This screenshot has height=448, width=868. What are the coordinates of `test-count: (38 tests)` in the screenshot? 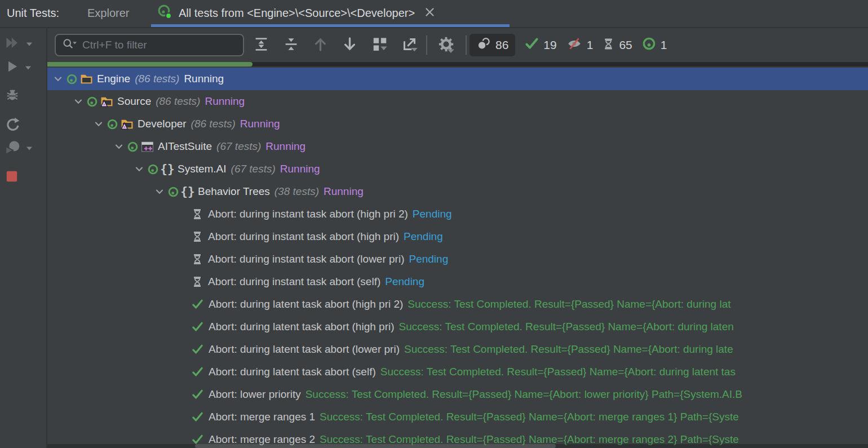 It's located at (296, 192).